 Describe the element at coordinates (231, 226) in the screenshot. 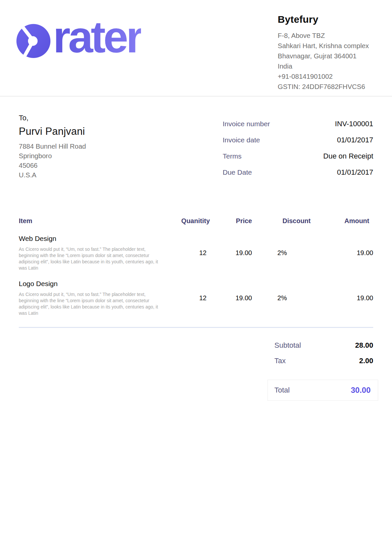

I see `column-header-price: Price` at that location.